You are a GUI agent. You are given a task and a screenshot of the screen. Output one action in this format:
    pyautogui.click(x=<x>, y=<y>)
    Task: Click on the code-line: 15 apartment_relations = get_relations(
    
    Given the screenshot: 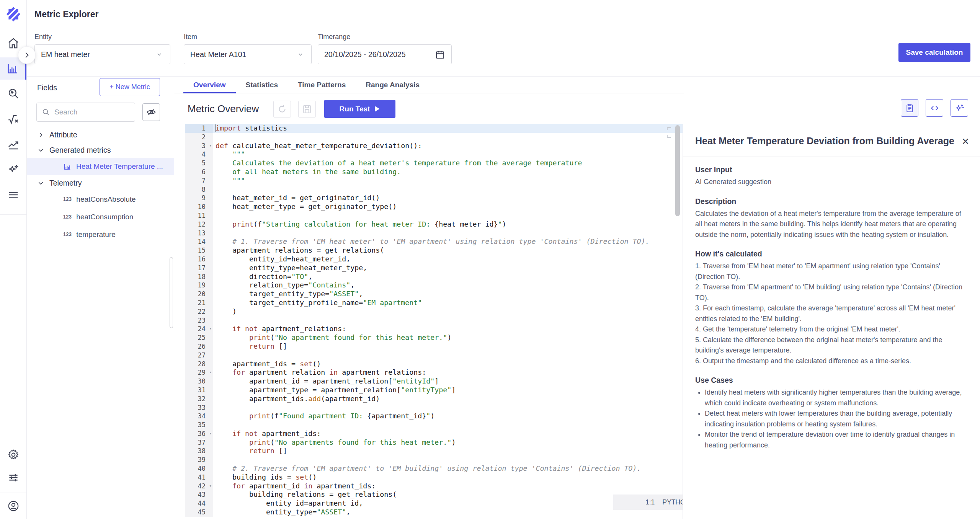 What is the action you would take?
    pyautogui.click(x=434, y=250)
    